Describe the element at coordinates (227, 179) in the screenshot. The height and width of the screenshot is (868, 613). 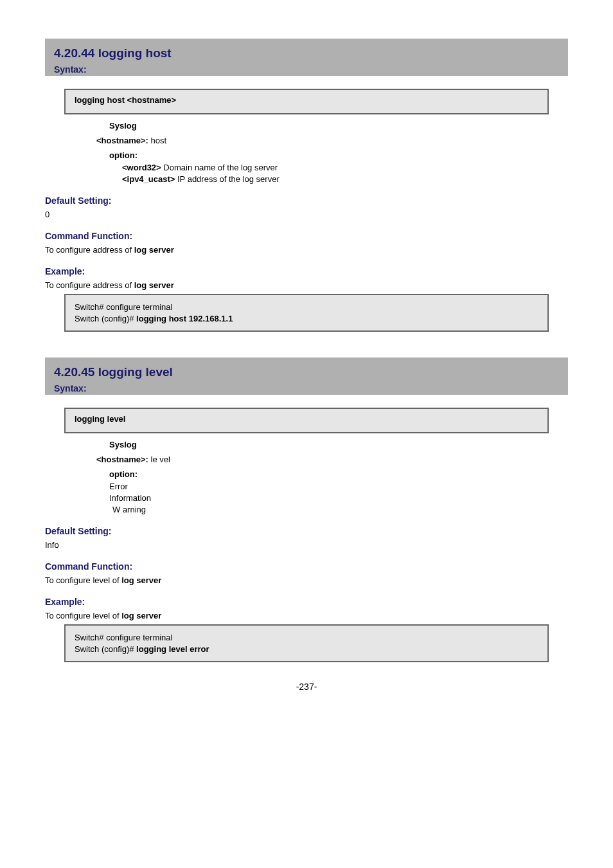
I see `option2-desc-1: IP address of the log server` at that location.